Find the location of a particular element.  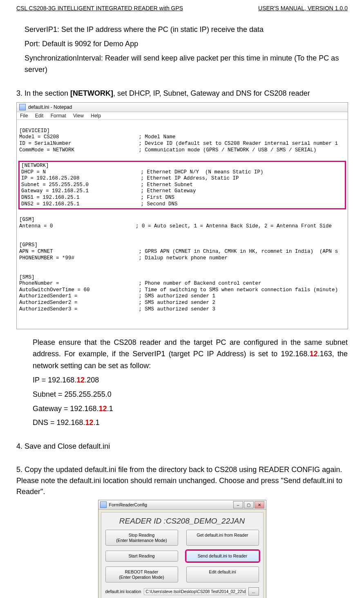

browse-button: ... is located at coordinates (254, 591).